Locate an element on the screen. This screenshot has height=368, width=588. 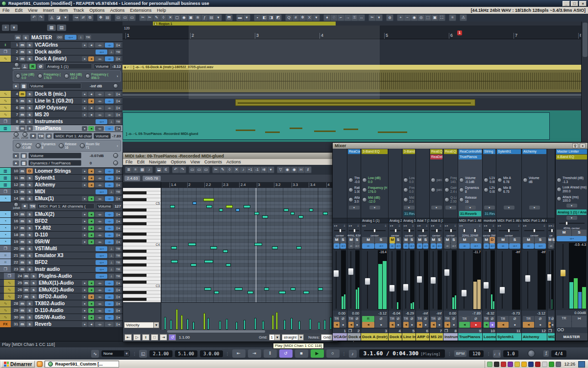
midi-menu-navigate: Navigate is located at coordinates (158, 162).